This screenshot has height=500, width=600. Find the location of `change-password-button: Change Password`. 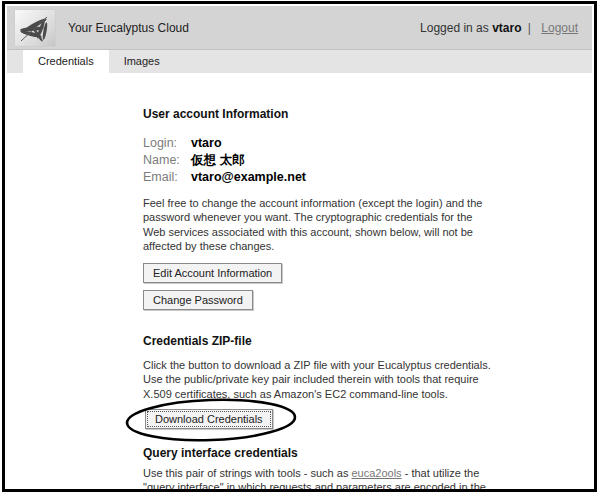

change-password-button: Change Password is located at coordinates (198, 300).